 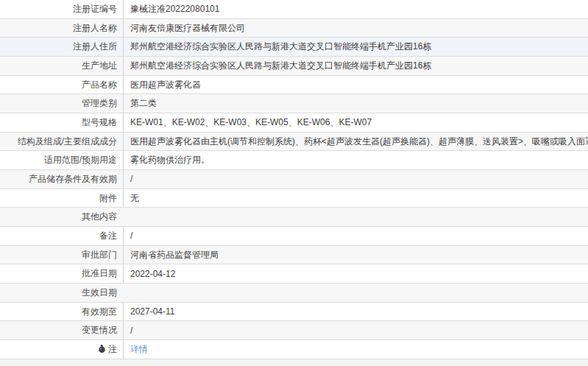 What do you see at coordinates (99, 293) in the screenshot?
I see `row-label-text: 生效日期` at bounding box center [99, 293].